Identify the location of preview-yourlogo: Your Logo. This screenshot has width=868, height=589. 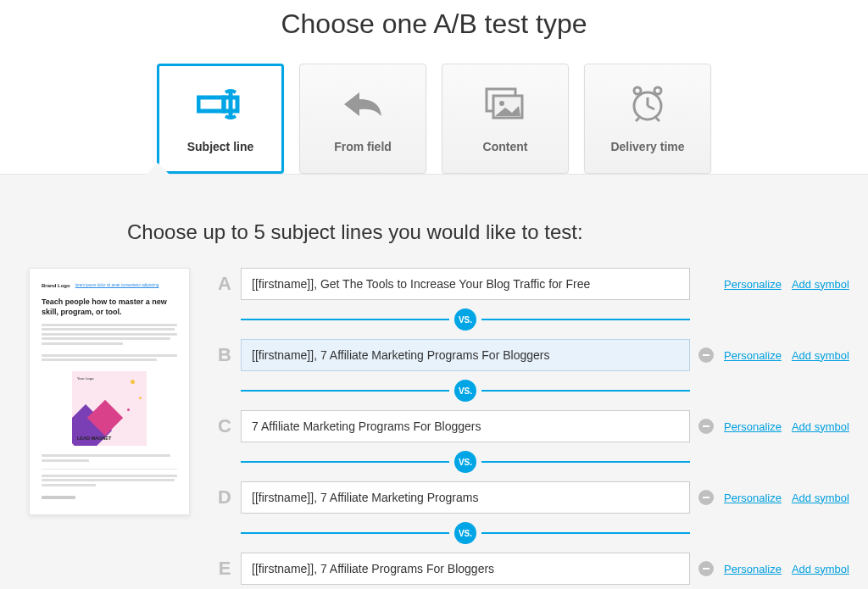
(86, 379).